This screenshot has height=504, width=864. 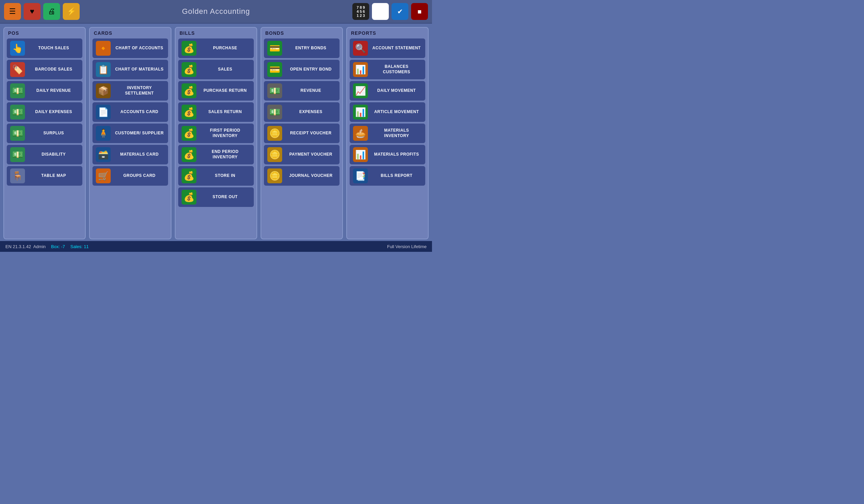 I want to click on column-items-bills: 💰PURCHASE💰SALES💰PURCHASE RETURN💰SALES RE…, so click(x=216, y=138).